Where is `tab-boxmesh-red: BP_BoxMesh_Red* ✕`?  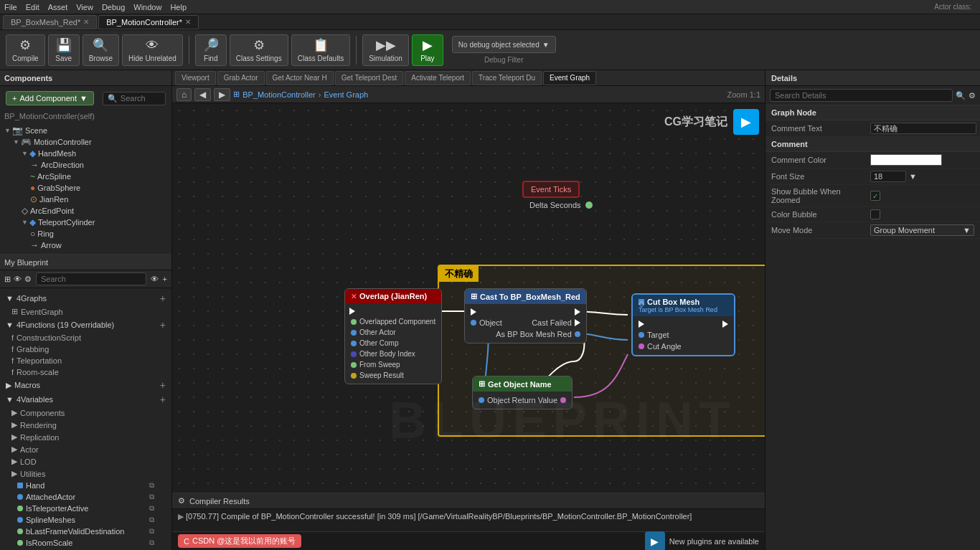 tab-boxmesh-red: BP_BoxMesh_Red* ✕ is located at coordinates (50, 22).